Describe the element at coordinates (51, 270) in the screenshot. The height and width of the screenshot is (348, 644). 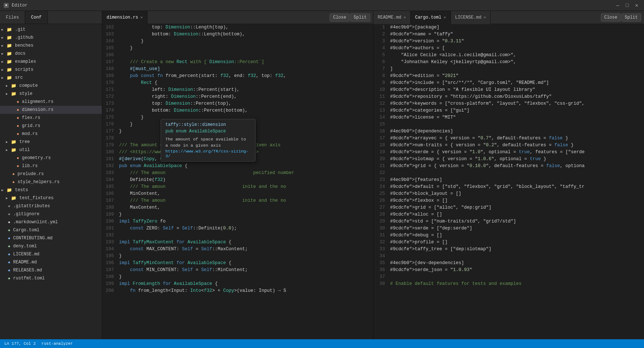
I see `tree-item-RELEASES-md: ◆RELEASES.md` at that location.